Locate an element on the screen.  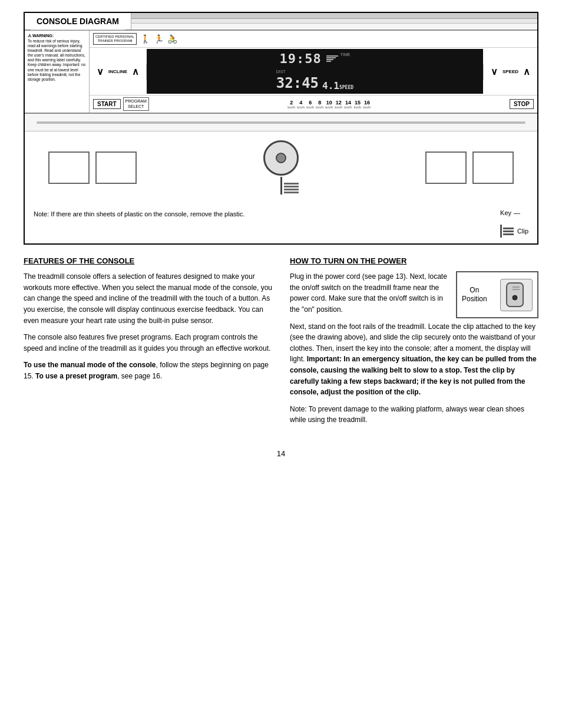
power-paragraph-2-bold: Important: In an emergency situation, th… is located at coordinates (414, 375).